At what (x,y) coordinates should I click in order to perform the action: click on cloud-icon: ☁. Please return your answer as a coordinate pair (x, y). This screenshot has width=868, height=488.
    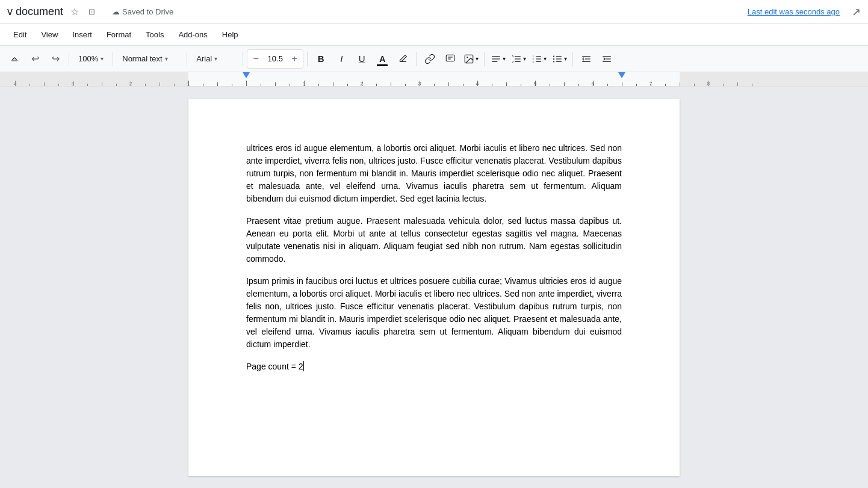
    Looking at the image, I should click on (116, 12).